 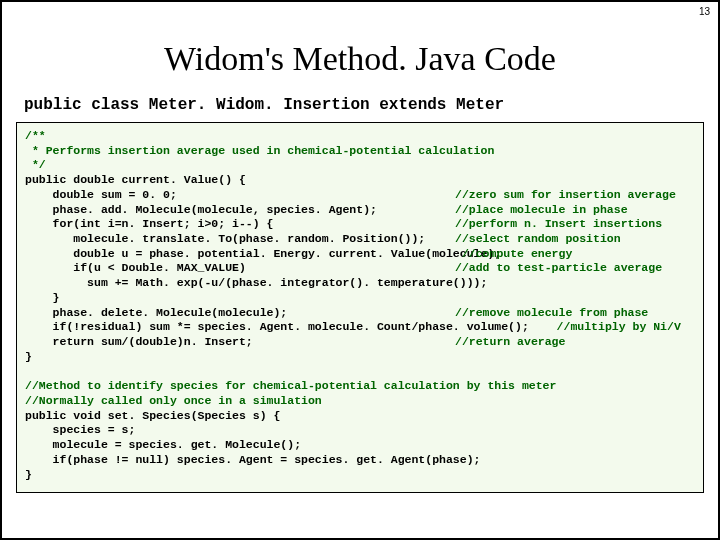 What do you see at coordinates (163, 446) in the screenshot?
I see `code: molecule = species. get. Molecule();` at bounding box center [163, 446].